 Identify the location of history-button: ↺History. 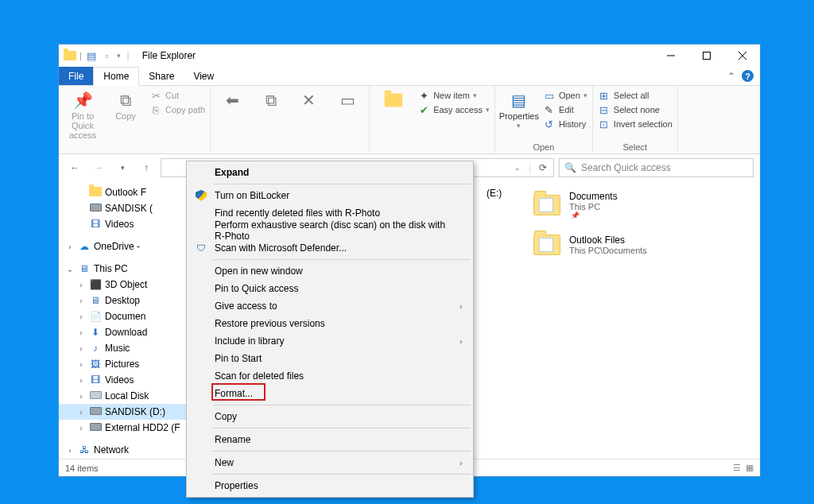
(565, 124).